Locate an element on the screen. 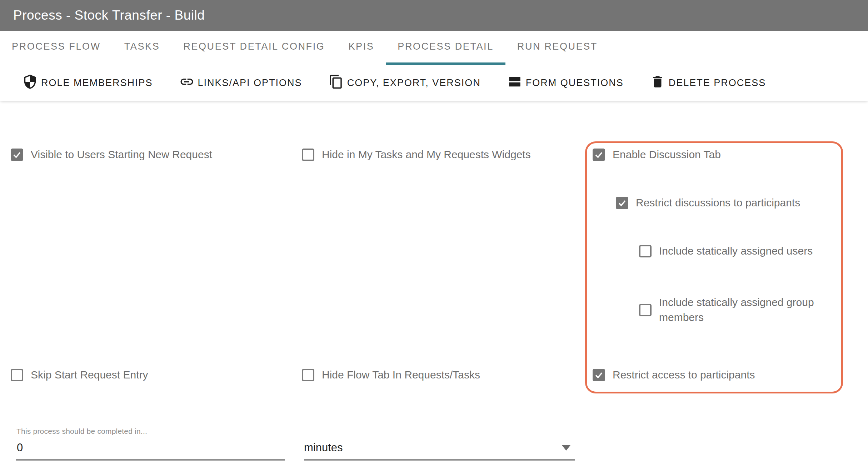 The height and width of the screenshot is (467, 868). checkbox-hide-flow-tab: Hide Flow Tab In Requests/Tasks is located at coordinates (391, 375).